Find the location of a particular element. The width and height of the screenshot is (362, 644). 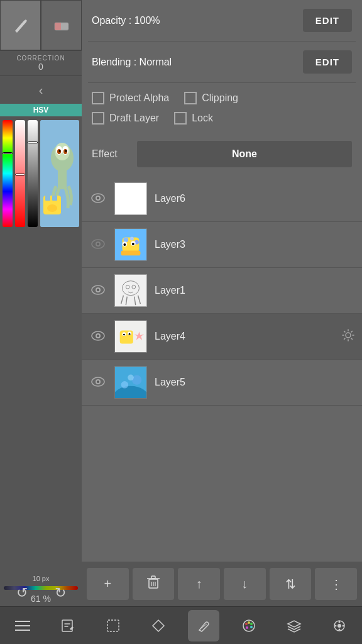

checkbox-row-2: Draft Layer Lock is located at coordinates (222, 118).